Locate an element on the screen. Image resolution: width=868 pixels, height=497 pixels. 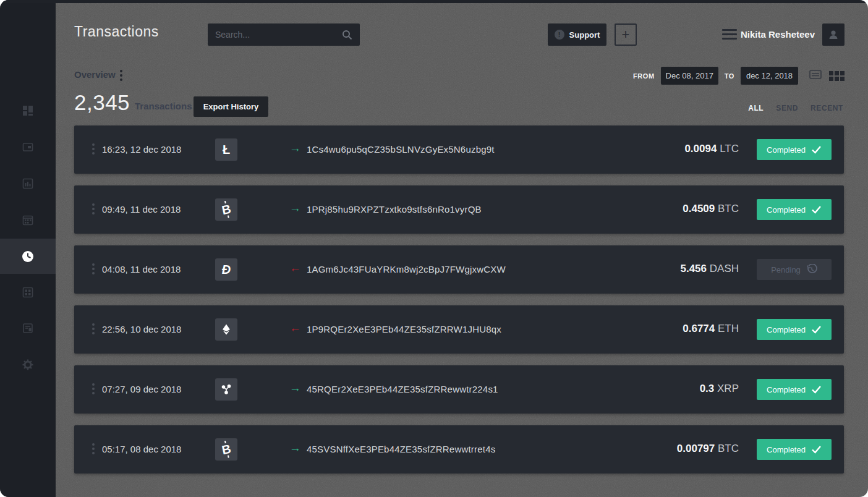
table-row: 16:23, 12 dec 2018 Ł → 1Cs4wu6pu5qCZ35bS… is located at coordinates (459, 150).